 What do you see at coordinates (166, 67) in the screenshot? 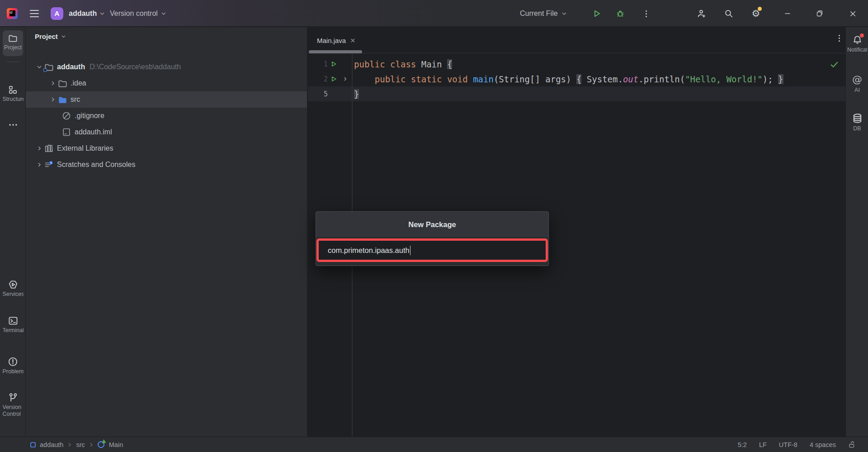
I see `tree-item-addauth: addauth D:\CodeSource\esb\addauth` at bounding box center [166, 67].